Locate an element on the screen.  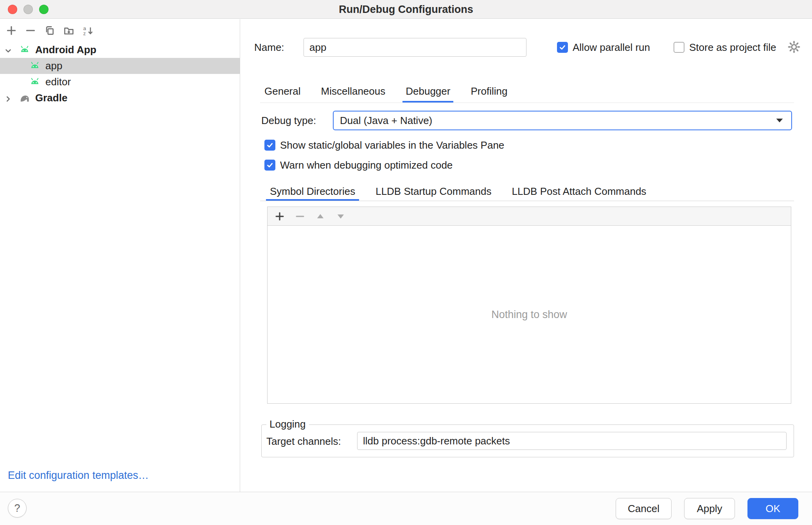
debug-type-dropdown: Dual (Java + Native) is located at coordinates (562, 120).